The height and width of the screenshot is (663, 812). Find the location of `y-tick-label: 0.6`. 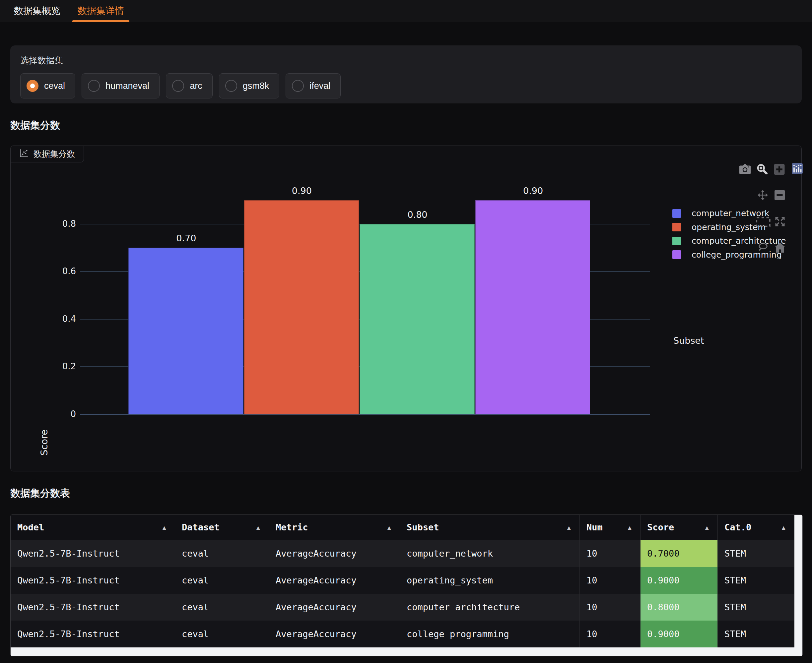

y-tick-label: 0.6 is located at coordinates (60, 271).